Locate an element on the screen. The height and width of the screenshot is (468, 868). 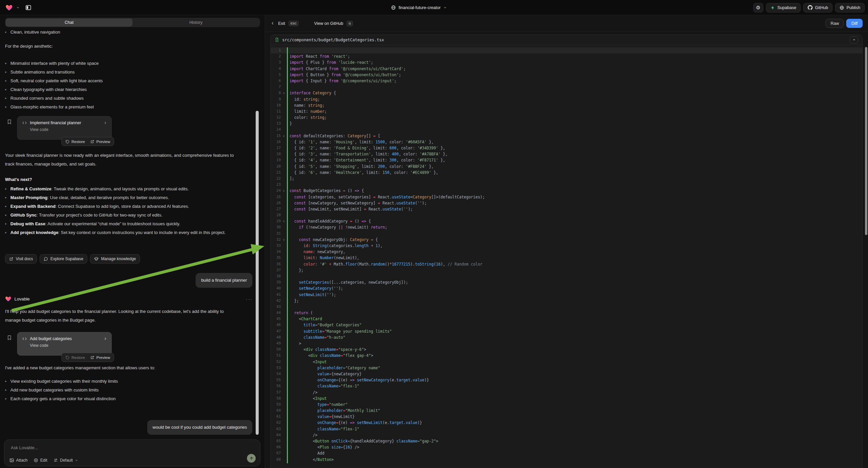
file-added-icon is located at coordinates (277, 40).